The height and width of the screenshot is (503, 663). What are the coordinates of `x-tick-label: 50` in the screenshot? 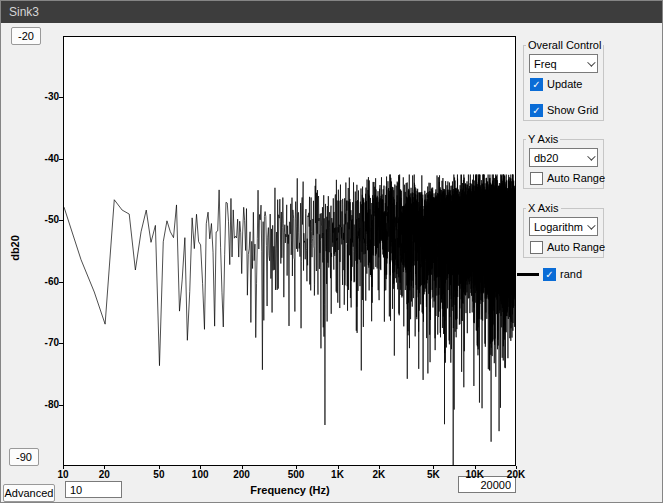 It's located at (158, 474).